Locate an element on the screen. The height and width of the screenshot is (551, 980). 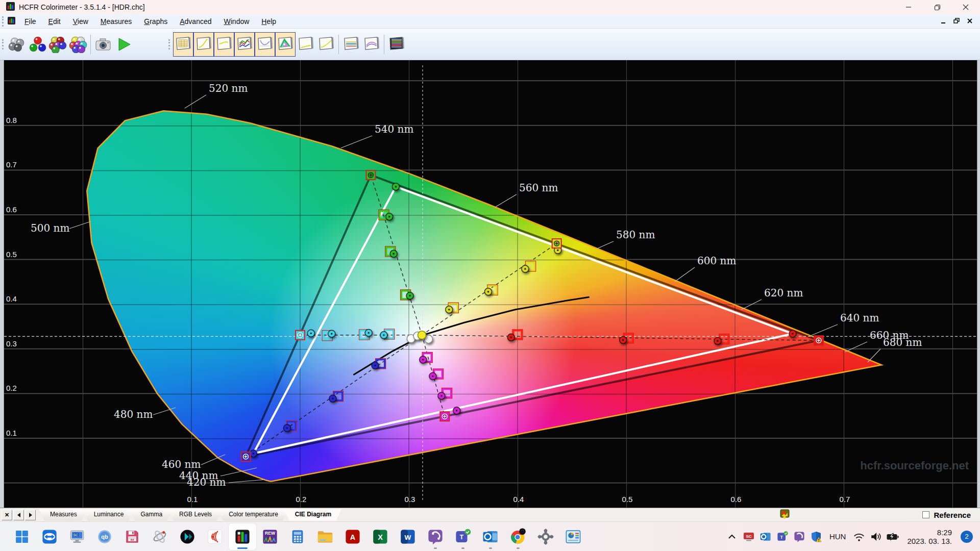
scroll-left-icon is located at coordinates (18, 515).